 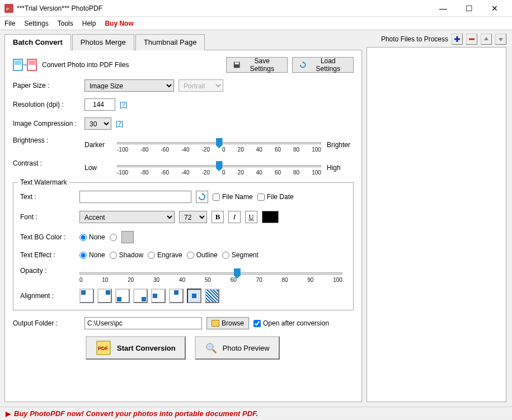 I want to click on bg-color-label: Text BG Color :, so click(x=48, y=237).